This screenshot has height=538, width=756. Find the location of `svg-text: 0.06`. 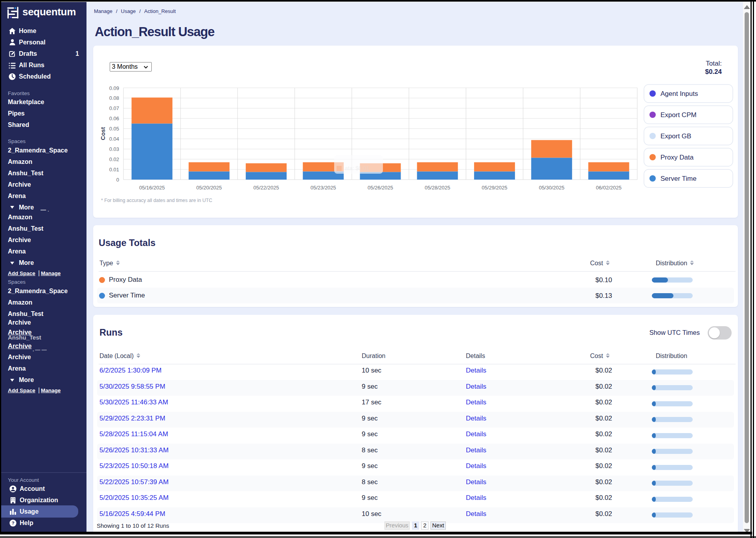

svg-text: 0.06 is located at coordinates (114, 119).